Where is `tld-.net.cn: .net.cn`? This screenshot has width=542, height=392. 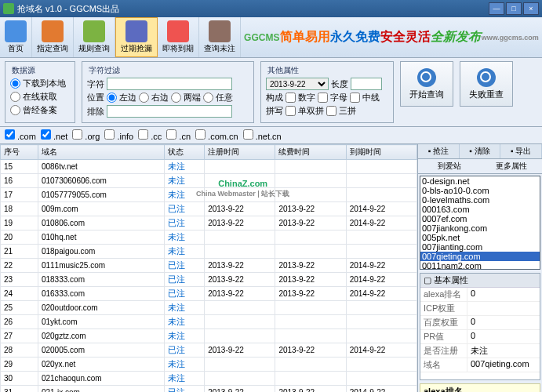
tld-.net.cn: .net.cn is located at coordinates (262, 135).